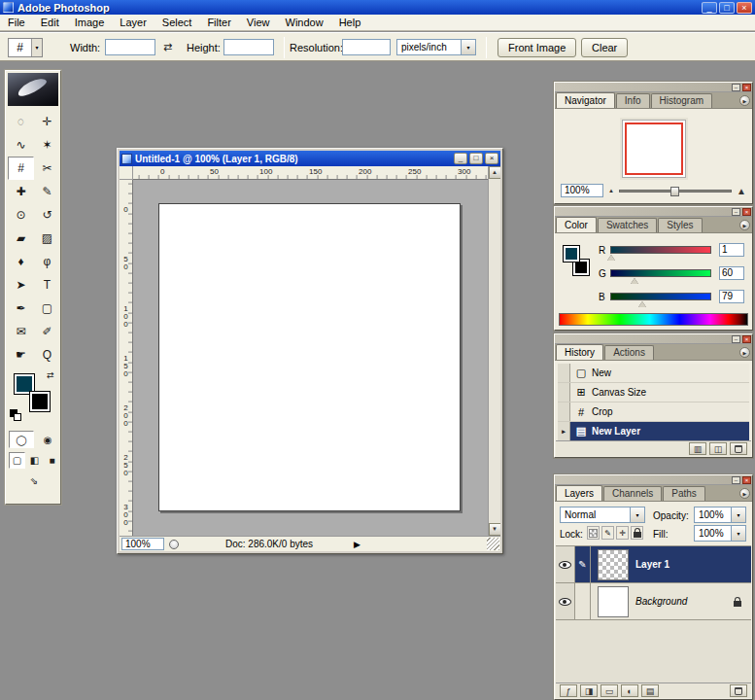 Image resolution: width=755 pixels, height=700 pixels. Describe the element at coordinates (34, 480) in the screenshot. I see `jump-to-imageready-button: ⇘` at that location.